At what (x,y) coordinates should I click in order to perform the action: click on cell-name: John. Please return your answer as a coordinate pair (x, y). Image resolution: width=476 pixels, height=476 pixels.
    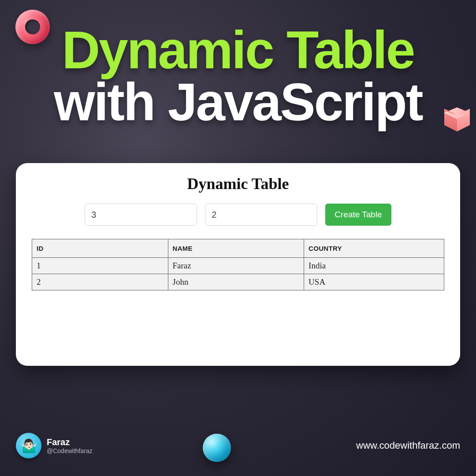
    Looking at the image, I should click on (236, 282).